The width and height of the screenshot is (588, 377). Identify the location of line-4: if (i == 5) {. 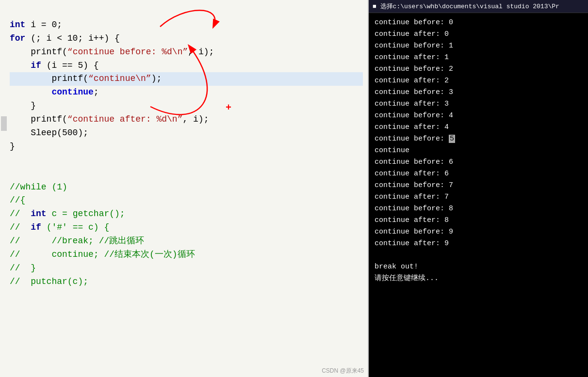
(54, 65).